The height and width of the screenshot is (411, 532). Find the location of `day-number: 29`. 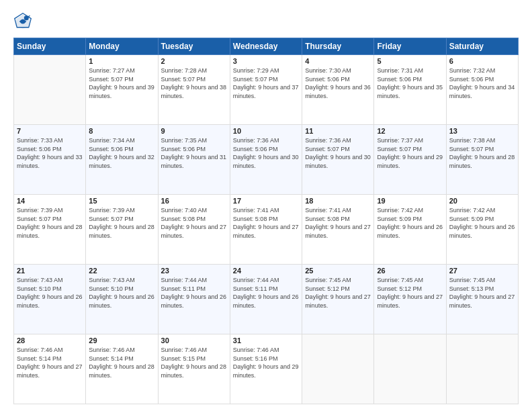

day-number: 29 is located at coordinates (122, 340).